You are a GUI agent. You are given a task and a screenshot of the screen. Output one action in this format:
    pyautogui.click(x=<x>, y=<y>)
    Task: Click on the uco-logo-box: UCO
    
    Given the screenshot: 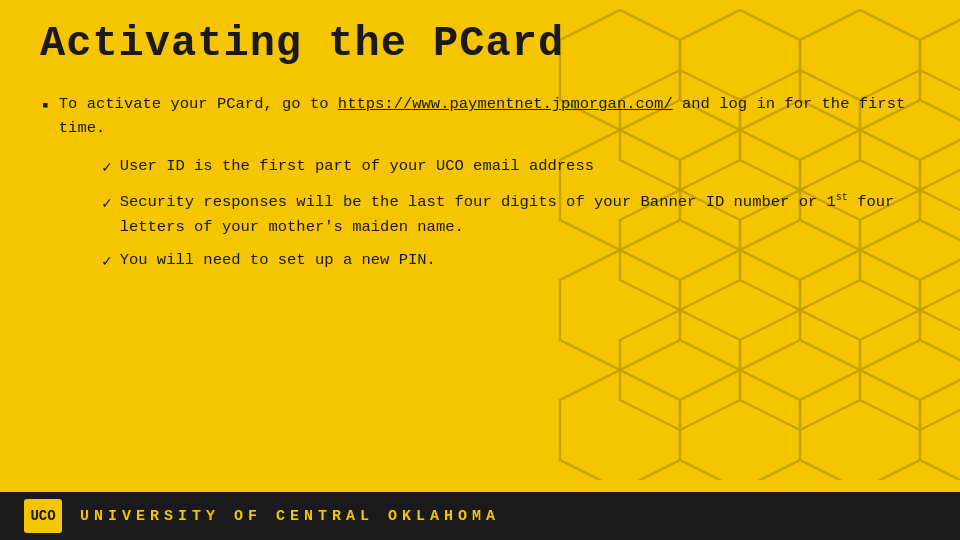 What is the action you would take?
    pyautogui.click(x=43, y=516)
    